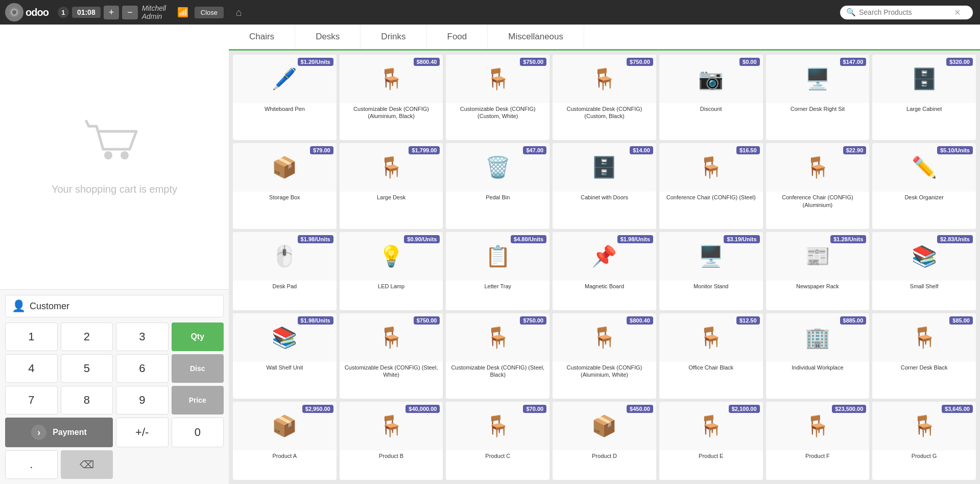 The height and width of the screenshot is (484, 980). I want to click on customer-icon: 👤, so click(18, 306).